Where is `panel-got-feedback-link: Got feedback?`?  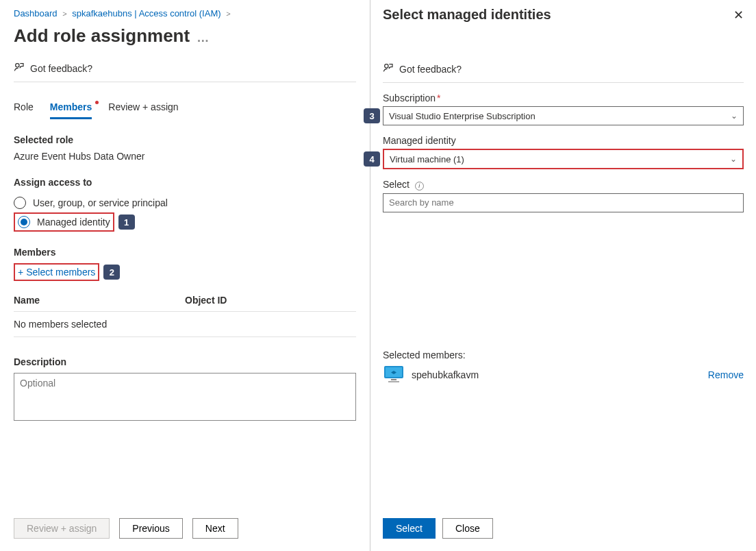
panel-got-feedback-link: Got feedback? is located at coordinates (563, 69).